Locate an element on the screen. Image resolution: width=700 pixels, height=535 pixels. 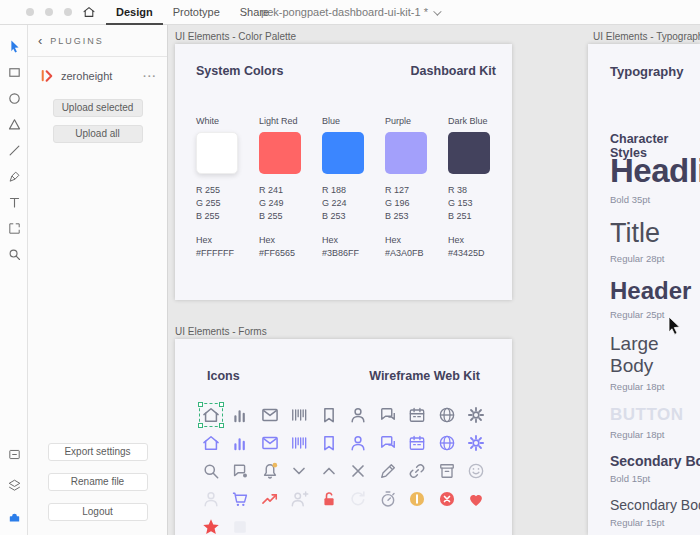
plugin-footer-actions: Export settingsRename fileLogout is located at coordinates (98, 482).